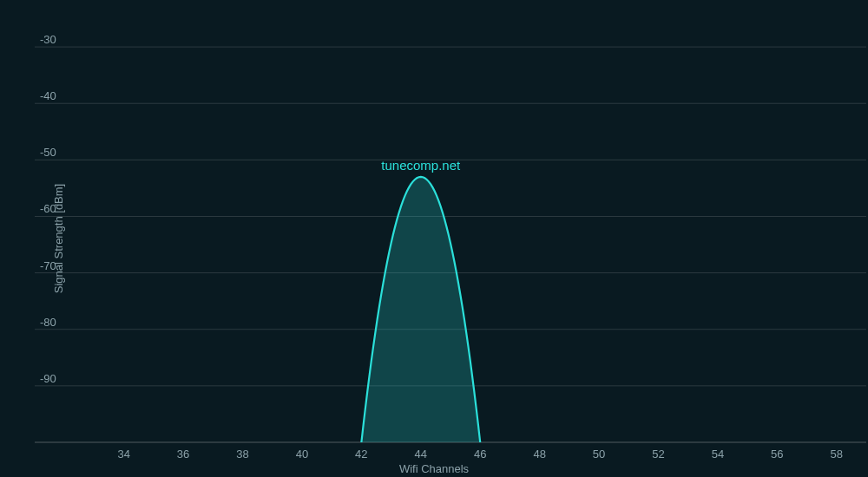 The height and width of the screenshot is (477, 868). What do you see at coordinates (49, 95) in the screenshot?
I see `y-tick-label: -40` at bounding box center [49, 95].